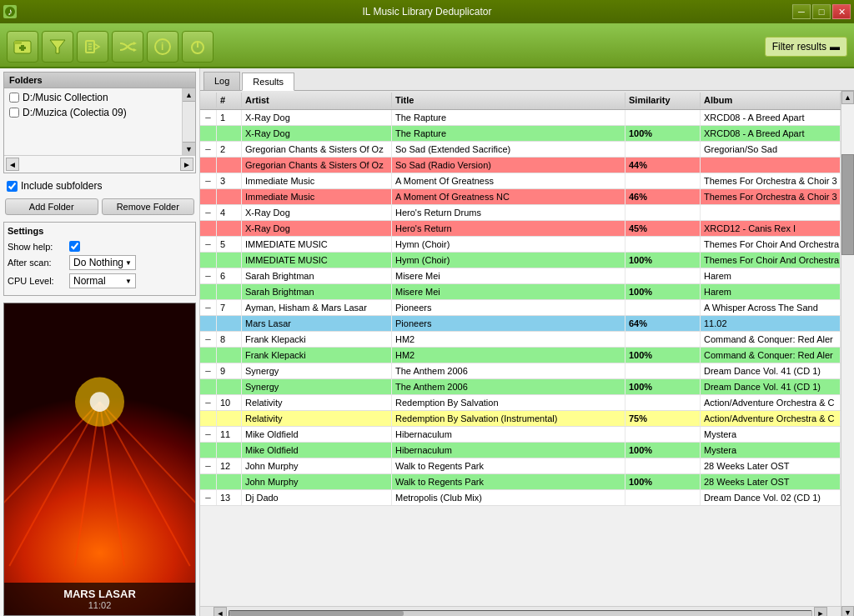  Describe the element at coordinates (75, 247) in the screenshot. I see `show-help-checkbox` at that location.